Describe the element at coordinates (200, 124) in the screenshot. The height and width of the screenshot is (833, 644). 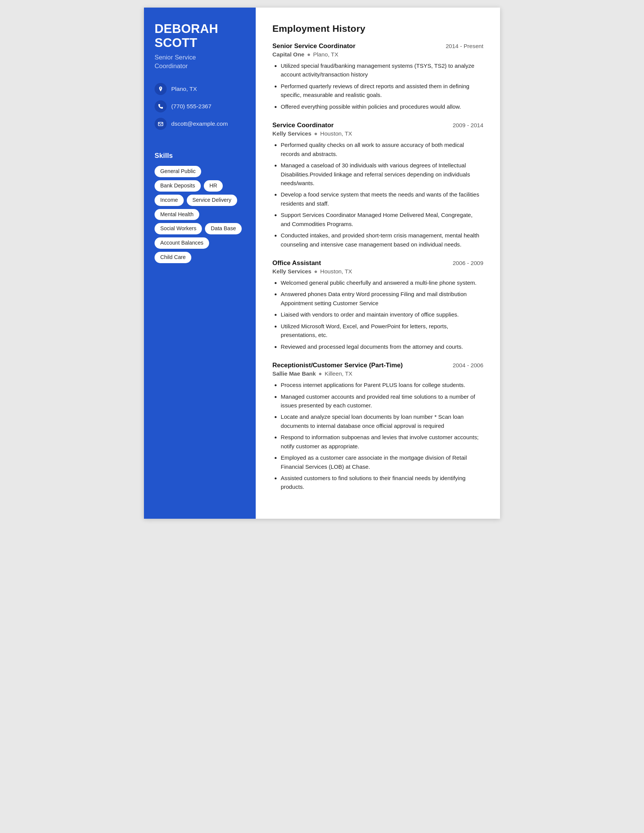
I see `email-text: dscott@example.com` at that location.